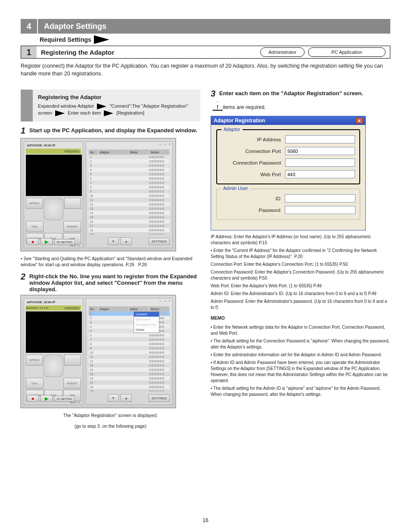  I want to click on ctx-connect: Connect, so click(146, 314).